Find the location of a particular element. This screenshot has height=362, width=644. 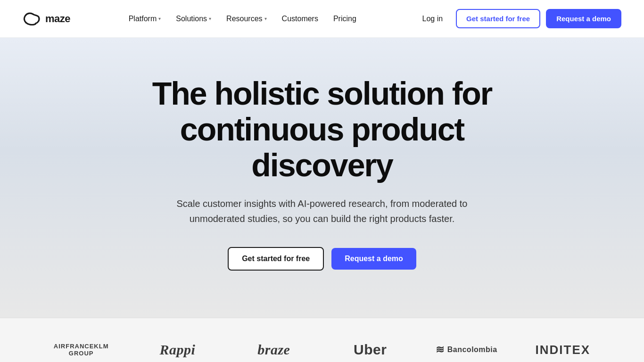

logo-braze: braze is located at coordinates (274, 350).